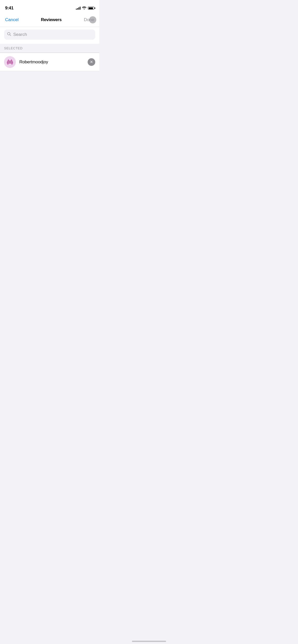 The height and width of the screenshot is (644, 298). Describe the element at coordinates (50, 48) in the screenshot. I see `selected-section-header: SELECTED` at that location.